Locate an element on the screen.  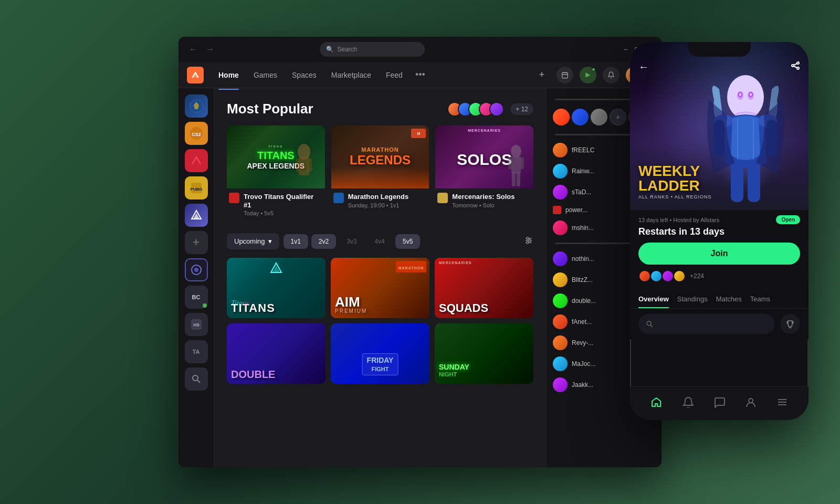
phone-hero: ← WEEKLY LADDER ALL RANKS • ALL REGIONS is located at coordinates (719, 126).